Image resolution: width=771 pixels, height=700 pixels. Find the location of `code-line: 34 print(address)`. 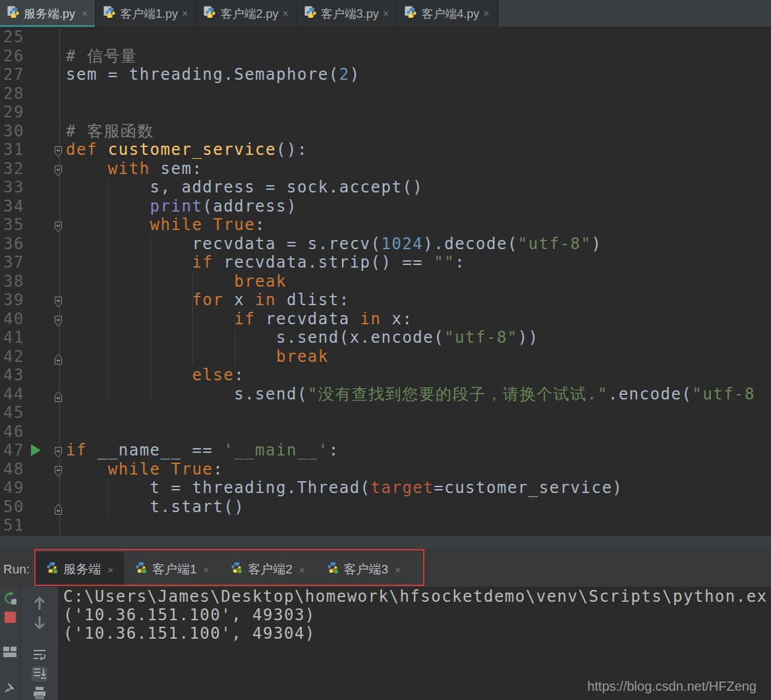

code-line: 34 print(address) is located at coordinates (386, 207).